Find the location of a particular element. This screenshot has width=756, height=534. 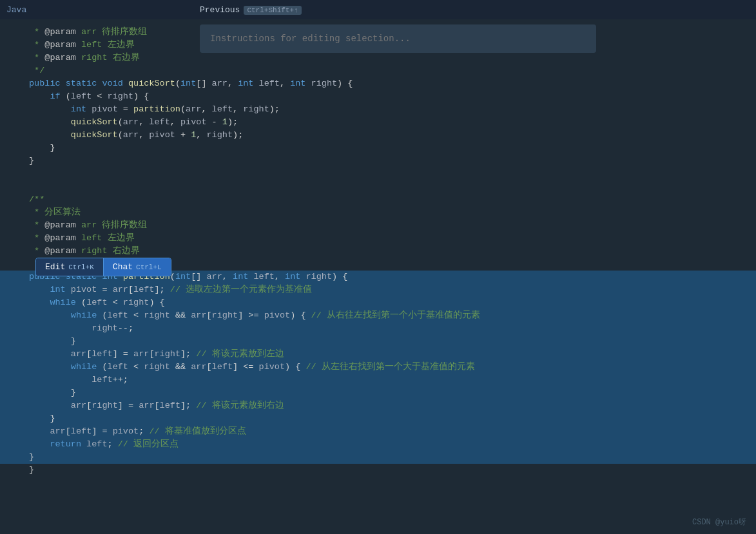

code-line-selected: arr[left] = pivot; // 将基准值放到分区点 is located at coordinates (378, 432).